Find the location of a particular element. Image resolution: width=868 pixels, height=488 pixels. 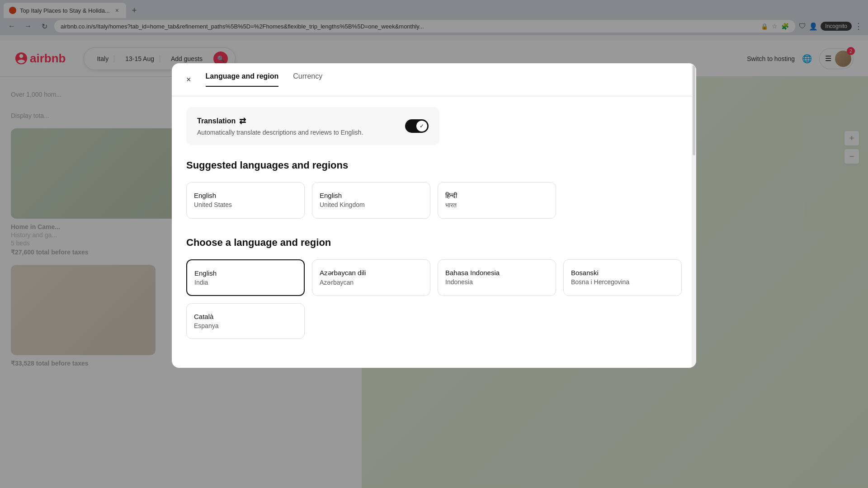

translate-icon: ⇄ is located at coordinates (242, 121).